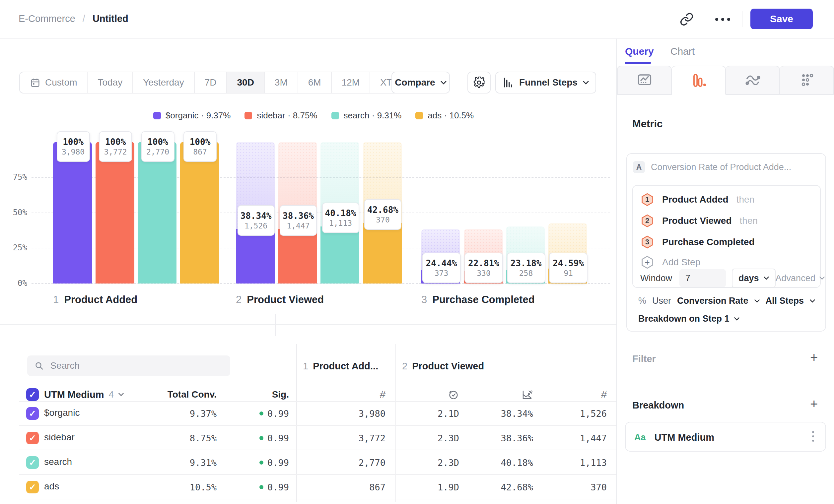 Image resolution: width=834 pixels, height=504 pixels. Describe the element at coordinates (298, 216) in the screenshot. I see `bar-pct-label: 38.36%` at that location.